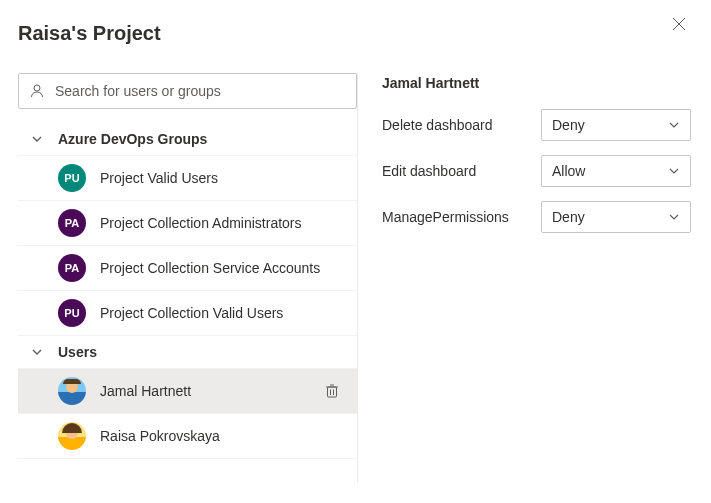 This screenshot has width=711, height=503. I want to click on group-item-label: Project Collection Administrators, so click(201, 223).